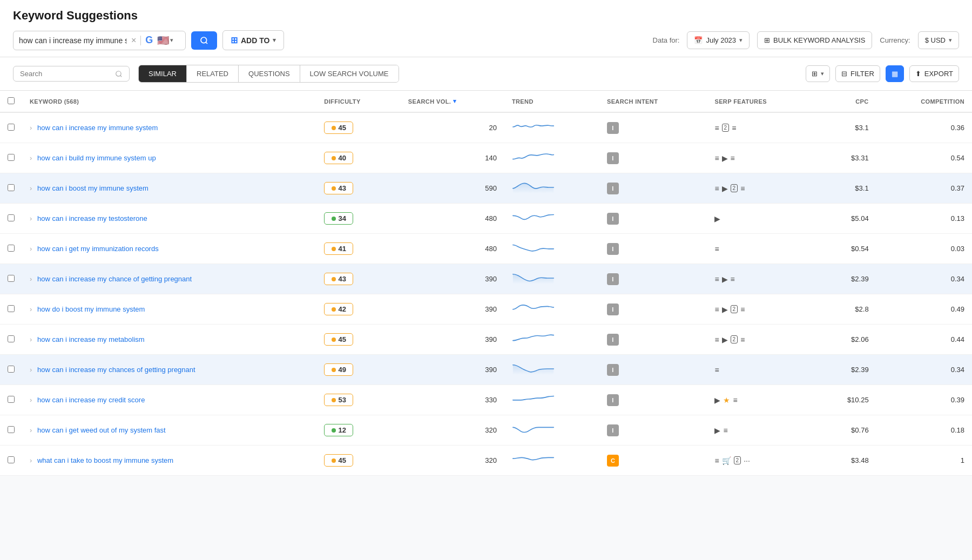 This screenshot has height=560, width=972. What do you see at coordinates (91, 309) in the screenshot?
I see `keyword-text: how do i boost my immune system` at bounding box center [91, 309].